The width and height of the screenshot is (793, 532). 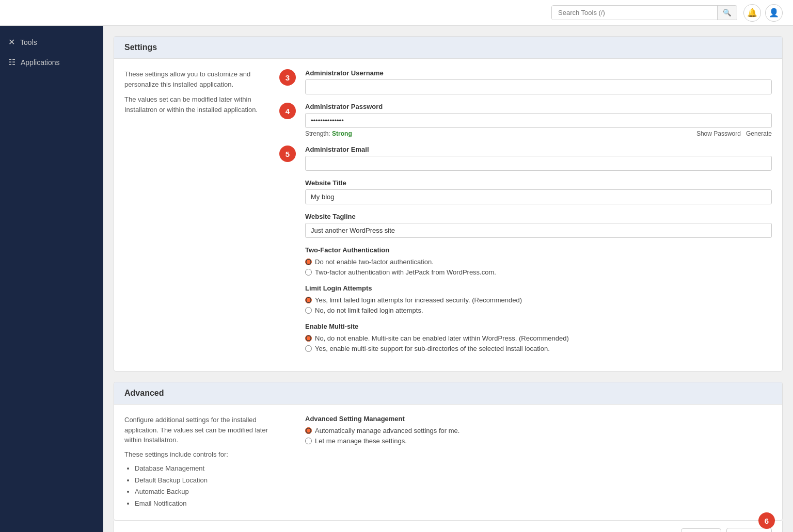 I want to click on advanced-option1: Automatically manage advanced settings f…, so click(x=538, y=430).